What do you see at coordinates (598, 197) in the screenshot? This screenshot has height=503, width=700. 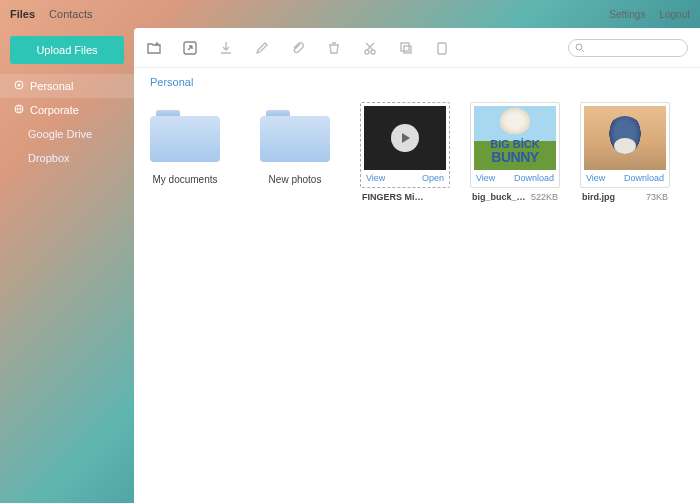 I see `file-name: bird.jpg` at bounding box center [598, 197].